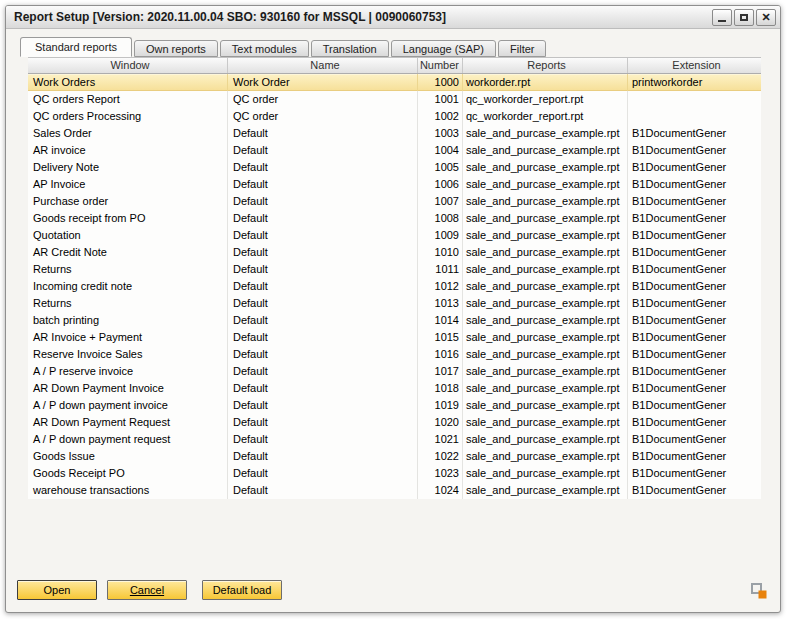 Image resolution: width=787 pixels, height=619 pixels. What do you see at coordinates (759, 591) in the screenshot?
I see `form-resize-icon` at bounding box center [759, 591].